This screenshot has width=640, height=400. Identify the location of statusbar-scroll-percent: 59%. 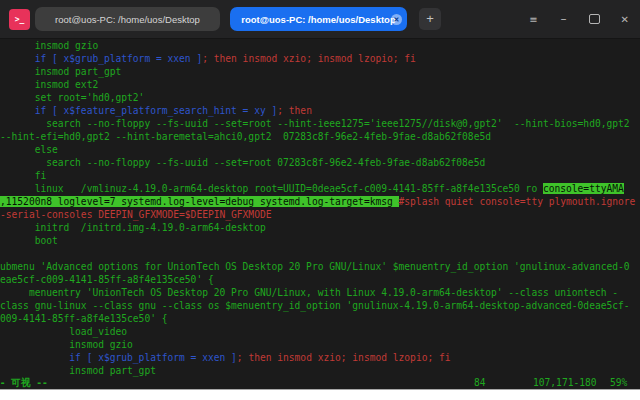
(618, 382).